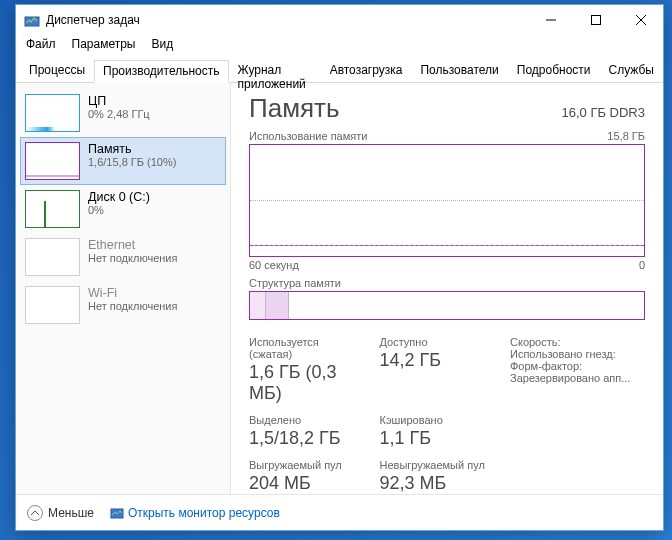 This screenshot has height=540, width=672. What do you see at coordinates (132, 245) in the screenshot?
I see `sidebar-eth-title: Ethernet` at bounding box center [132, 245].